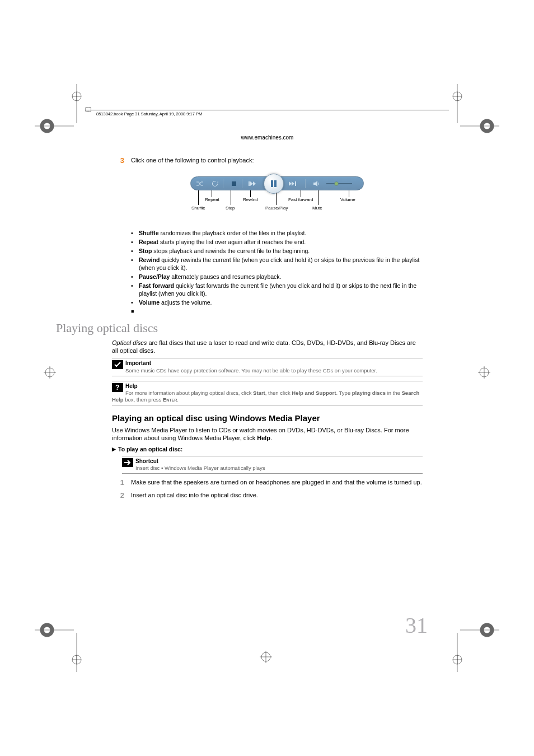 This screenshot has height=756, width=534. I want to click on fast-forward-button-icon, so click(295, 184).